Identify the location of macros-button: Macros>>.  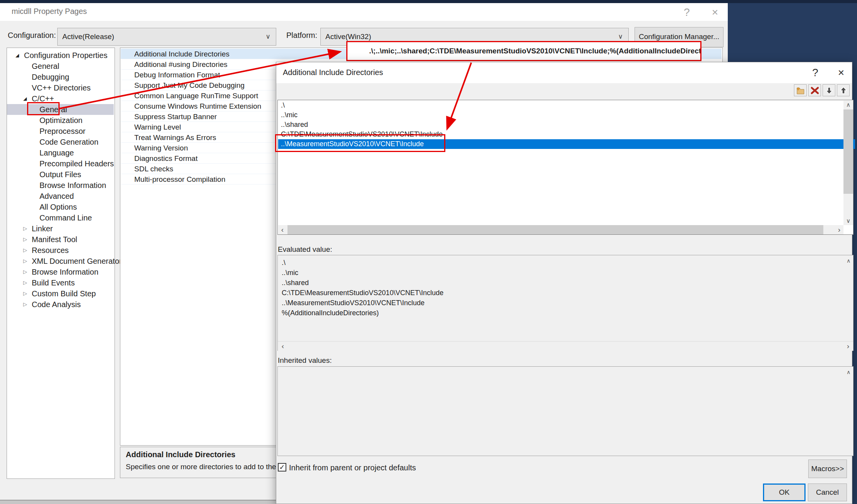
(828, 469).